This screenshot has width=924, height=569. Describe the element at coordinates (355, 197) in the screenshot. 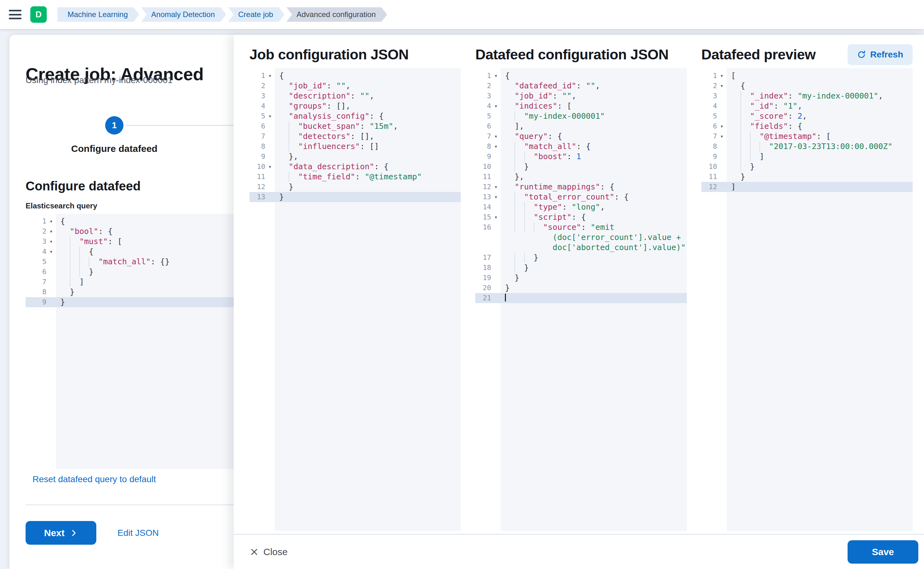

I see `code-line: 13}` at that location.